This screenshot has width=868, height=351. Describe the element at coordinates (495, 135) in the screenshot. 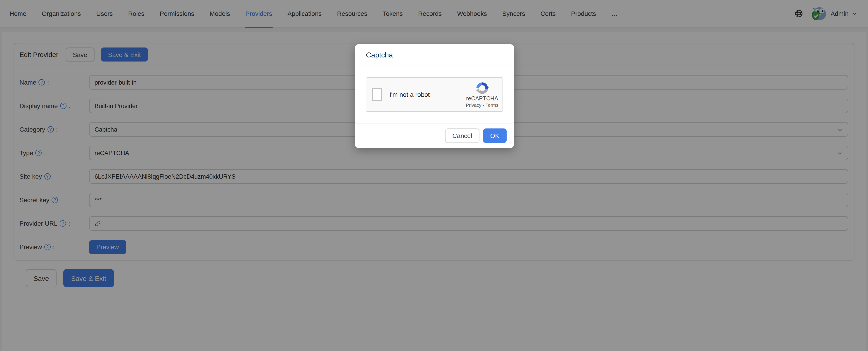

I see `ok-button: OK` at that location.